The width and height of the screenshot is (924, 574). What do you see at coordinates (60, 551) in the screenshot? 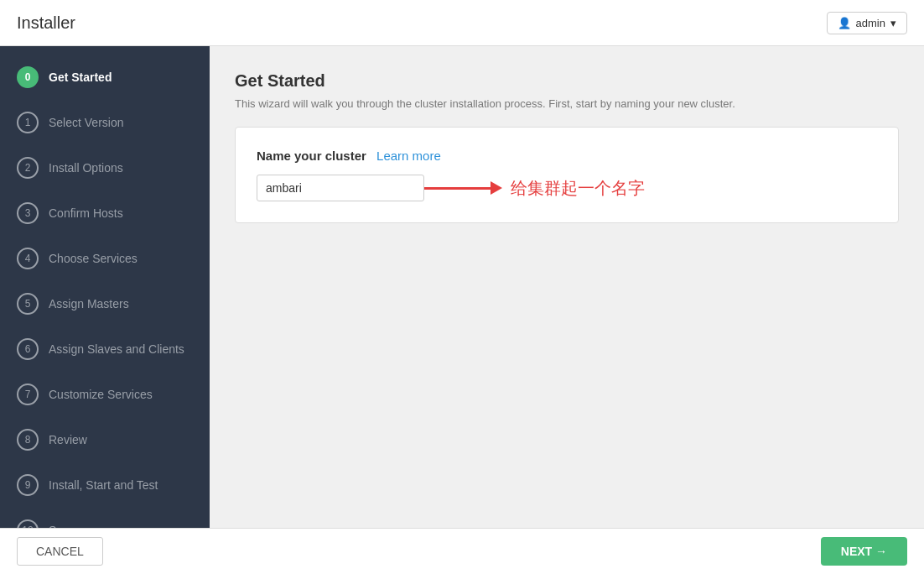
I see `cancel-button: CANCEL` at bounding box center [60, 551].